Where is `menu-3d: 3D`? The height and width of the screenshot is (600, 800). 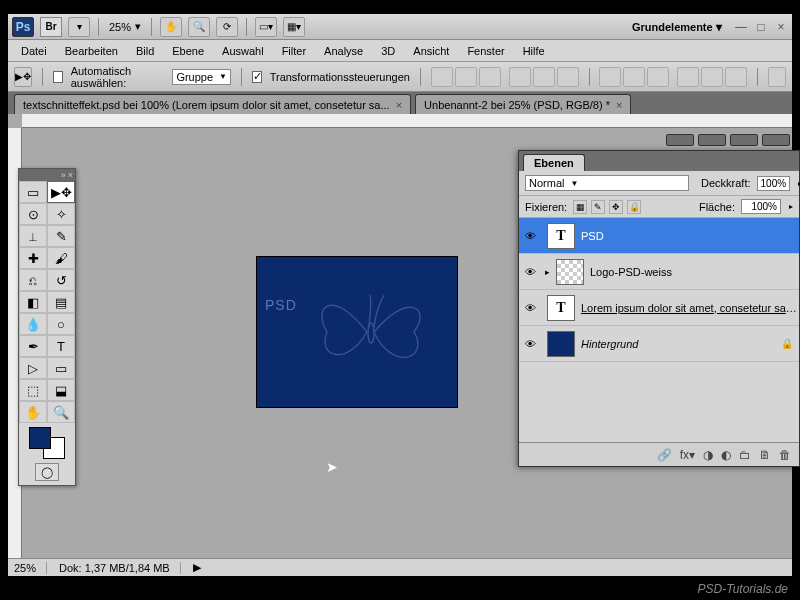 menu-3d: 3D is located at coordinates (388, 51).